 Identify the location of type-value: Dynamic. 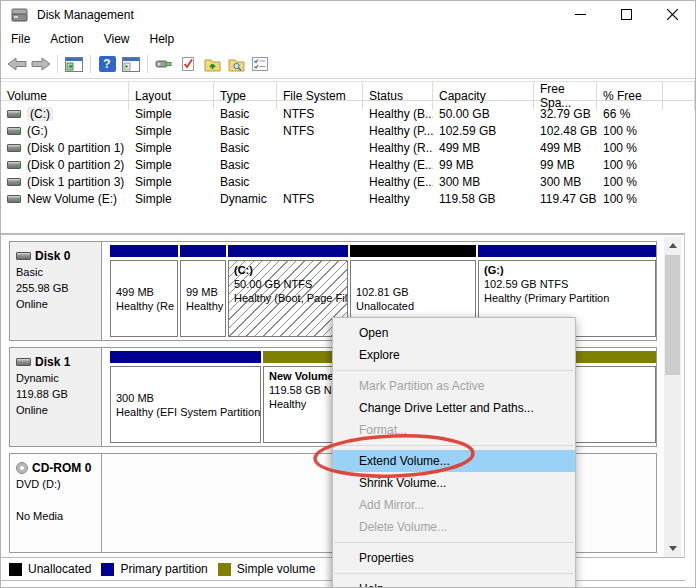
(246, 199).